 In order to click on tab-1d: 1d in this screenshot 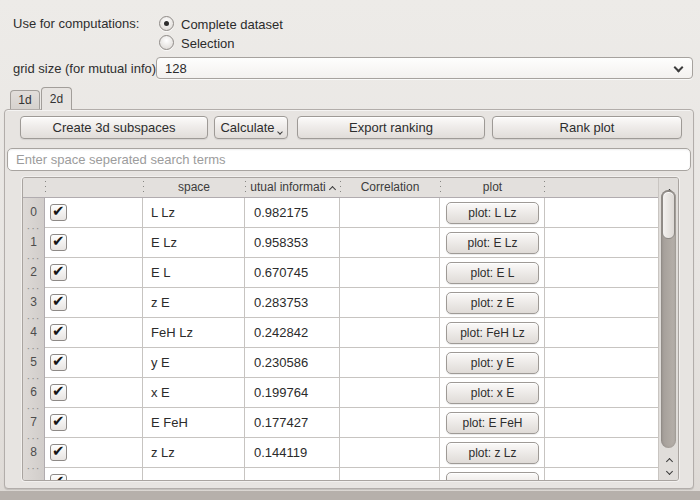, I will do `click(25, 100)`.